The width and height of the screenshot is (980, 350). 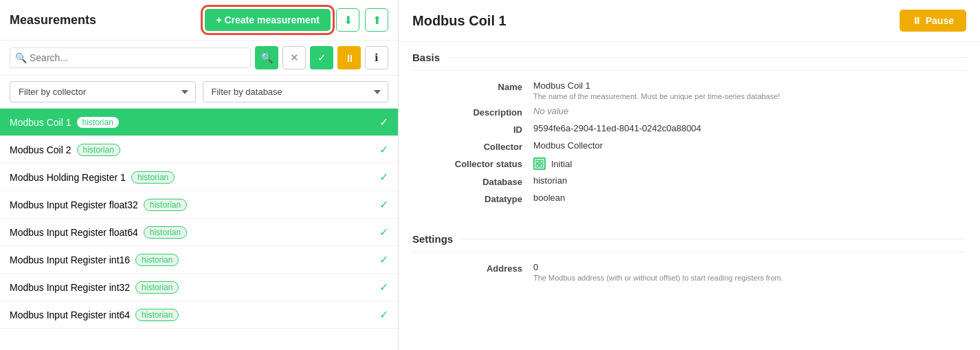 I want to click on pause-all-icon: ⏸, so click(x=349, y=58).